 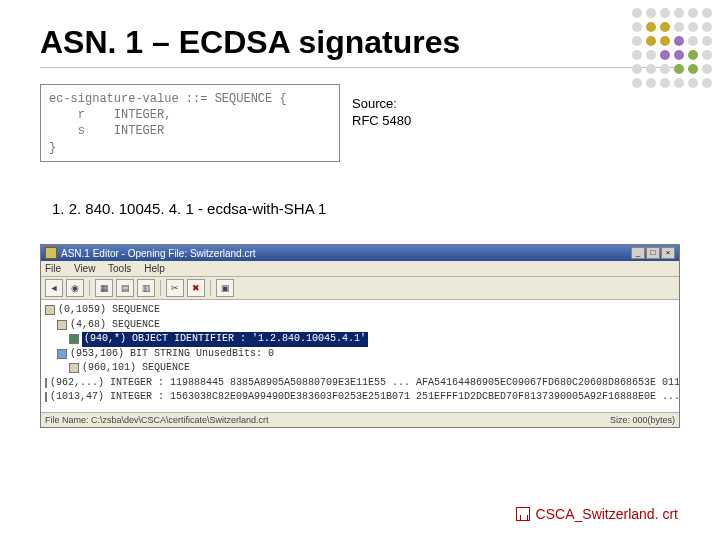 What do you see at coordinates (360, 340) in the screenshot?
I see `tree-row-selected: (940,*) OBJECT IDENTIFIER : '1.2.840.100…` at bounding box center [360, 340].